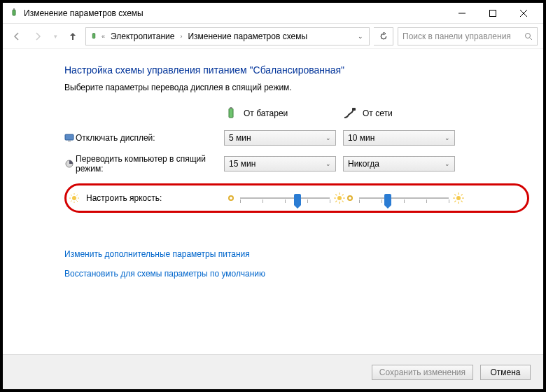 This screenshot has height=392, width=546. What do you see at coordinates (273, 36) in the screenshot?
I see `navbar: ▾ « Электропитание › Изменение параметро…` at bounding box center [273, 36].